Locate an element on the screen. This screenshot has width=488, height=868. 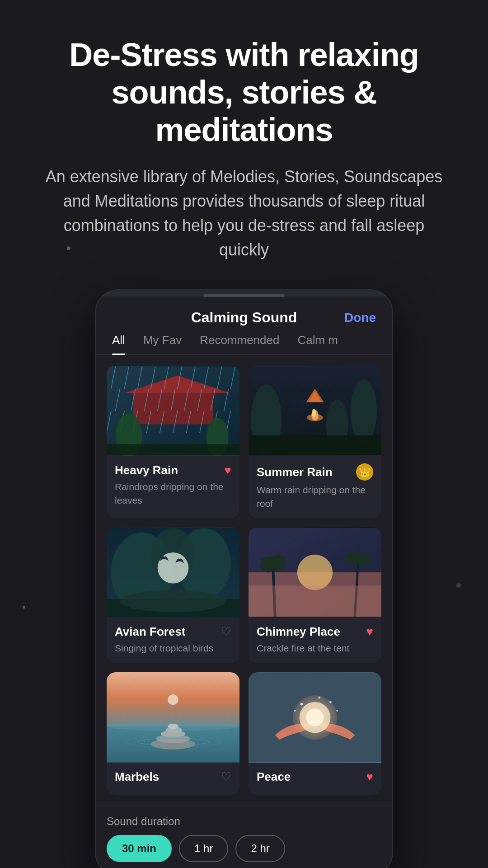
tab-myfav: My Fav is located at coordinates (163, 344).